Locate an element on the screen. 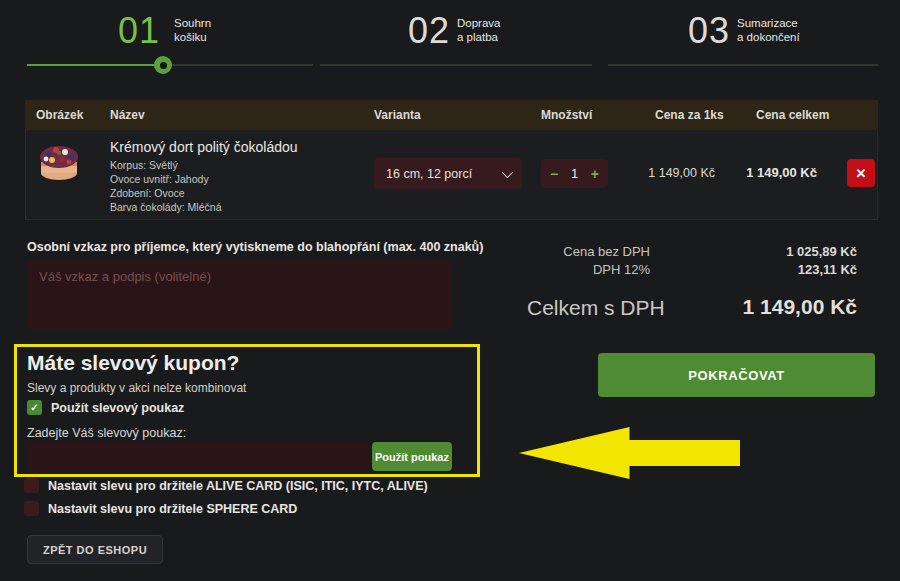 The height and width of the screenshot is (581, 900). alive-card-checkbox is located at coordinates (32, 486).